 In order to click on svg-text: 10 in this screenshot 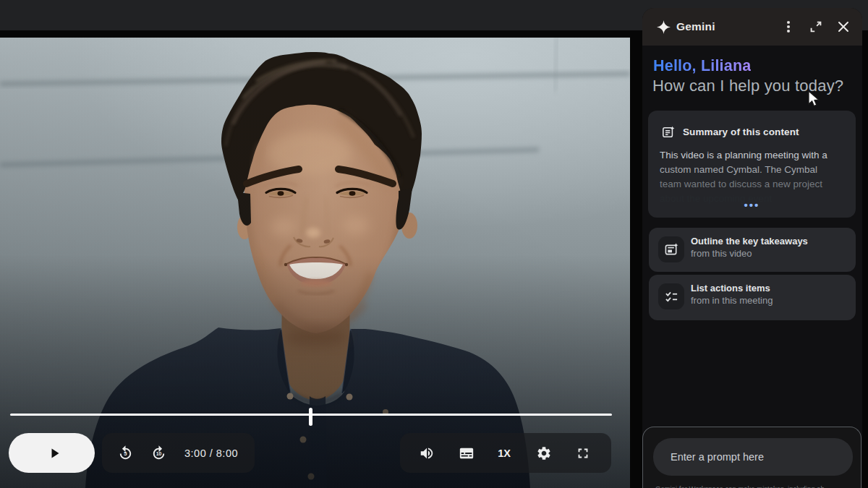, I will do `click(158, 454)`.